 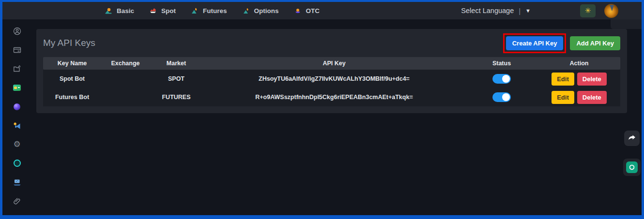 I want to click on folder-share-icon, so click(x=17, y=69).